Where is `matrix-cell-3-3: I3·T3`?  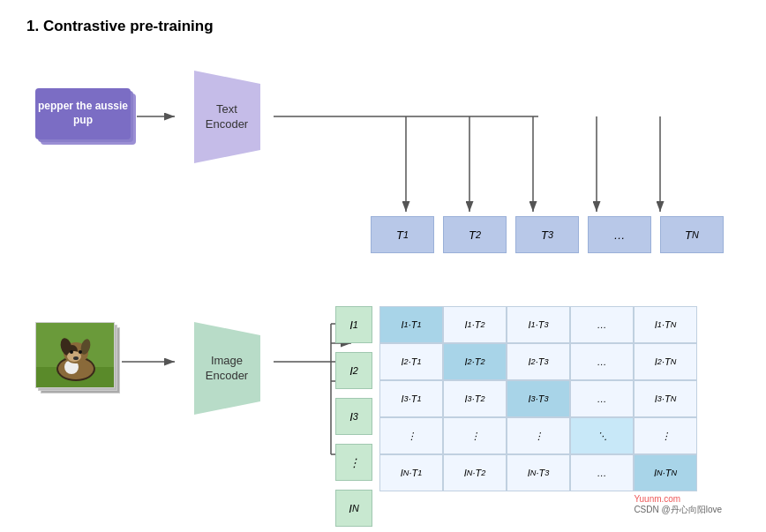 matrix-cell-3-3: I3·T3 is located at coordinates (538, 399).